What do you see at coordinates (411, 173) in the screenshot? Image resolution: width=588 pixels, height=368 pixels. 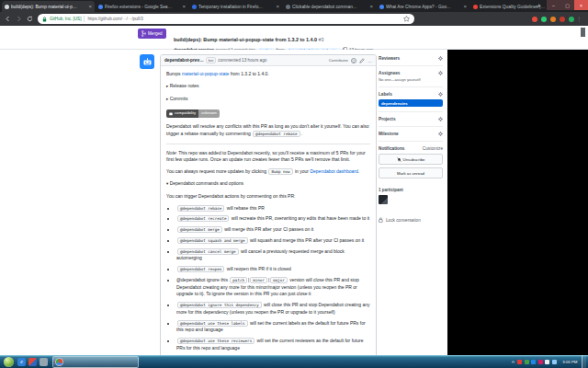 I see `mark-as-unread-button: Mark as unread` at bounding box center [411, 173].